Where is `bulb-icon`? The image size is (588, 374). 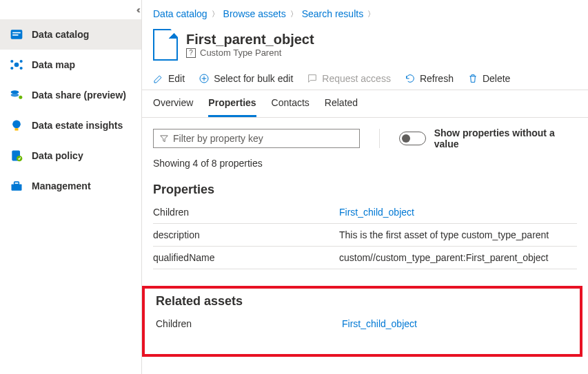 bulb-icon is located at coordinates (17, 125).